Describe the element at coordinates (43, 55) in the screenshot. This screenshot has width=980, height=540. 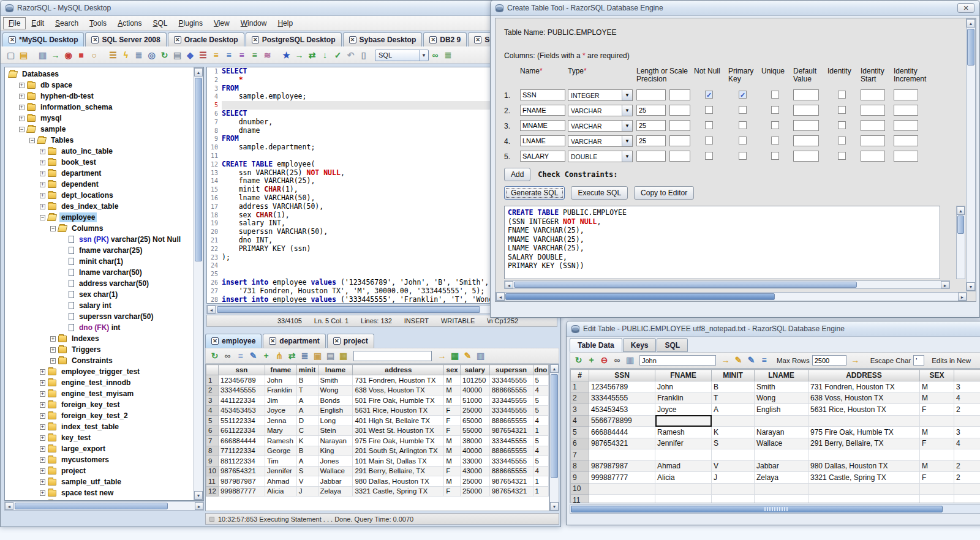
I see `save-icon: ▥` at that location.